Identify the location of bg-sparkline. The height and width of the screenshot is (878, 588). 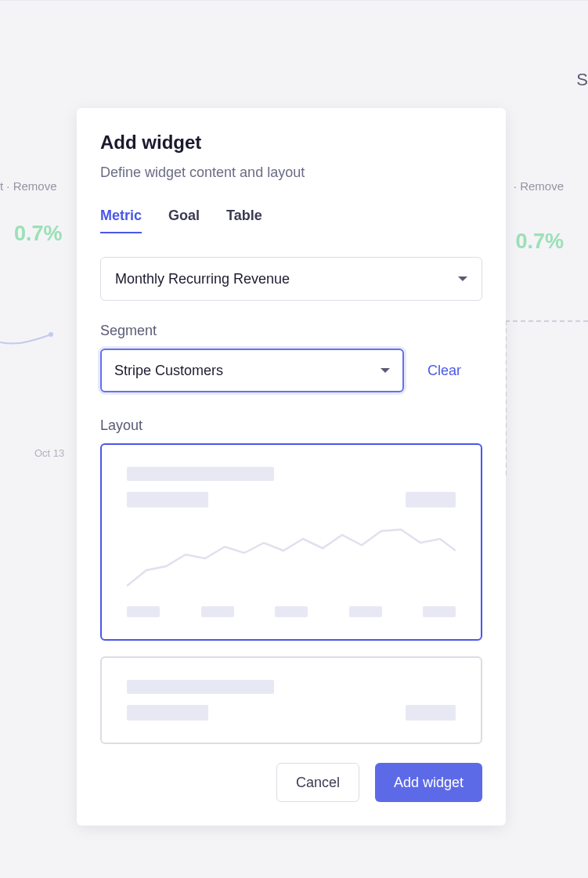
(27, 336).